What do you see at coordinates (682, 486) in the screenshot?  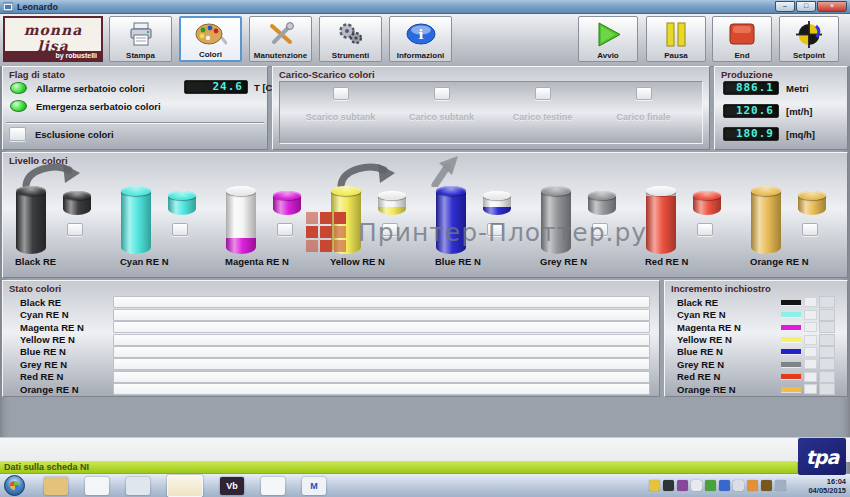 I see `vb-tray-icon` at bounding box center [682, 486].